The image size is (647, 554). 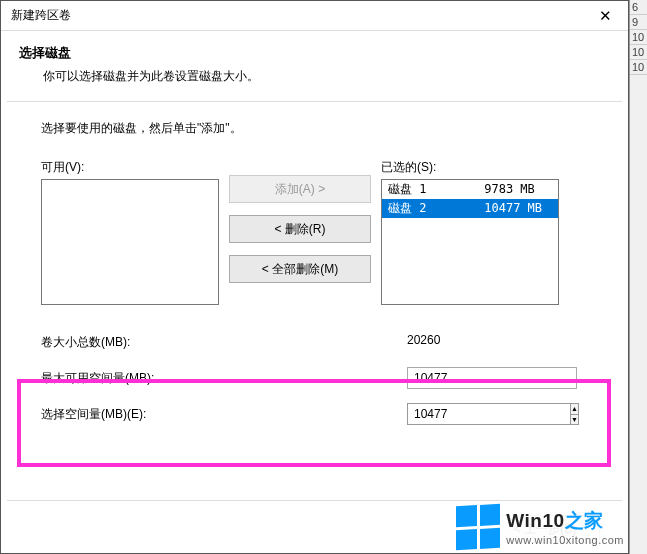 I want to click on available-column: 可用(V):, so click(x=130, y=232).